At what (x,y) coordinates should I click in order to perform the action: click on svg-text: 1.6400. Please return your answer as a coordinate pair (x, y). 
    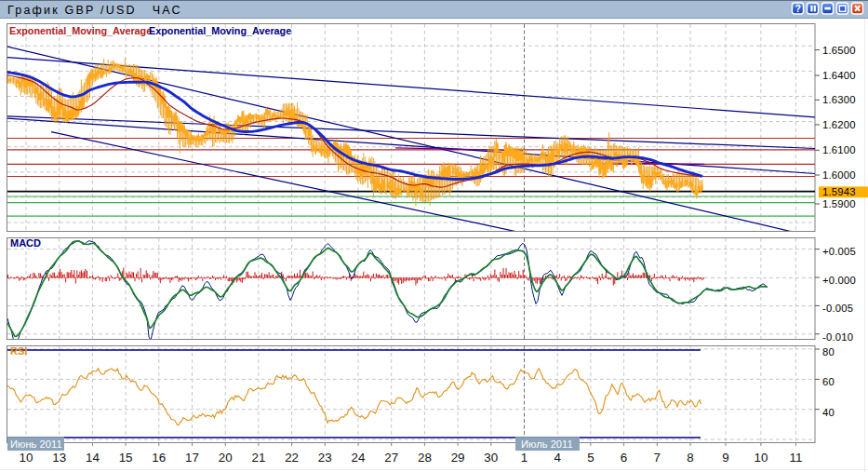
    Looking at the image, I should click on (839, 75).